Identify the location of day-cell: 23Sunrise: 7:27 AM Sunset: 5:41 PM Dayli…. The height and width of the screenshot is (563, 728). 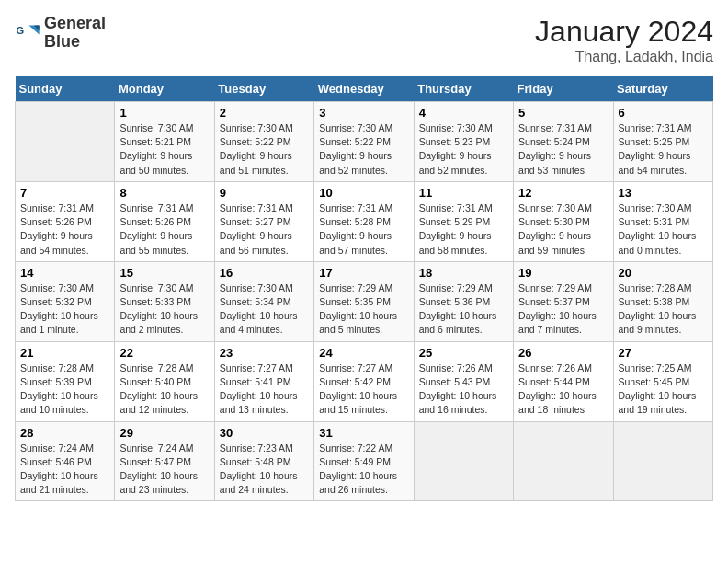
(264, 381).